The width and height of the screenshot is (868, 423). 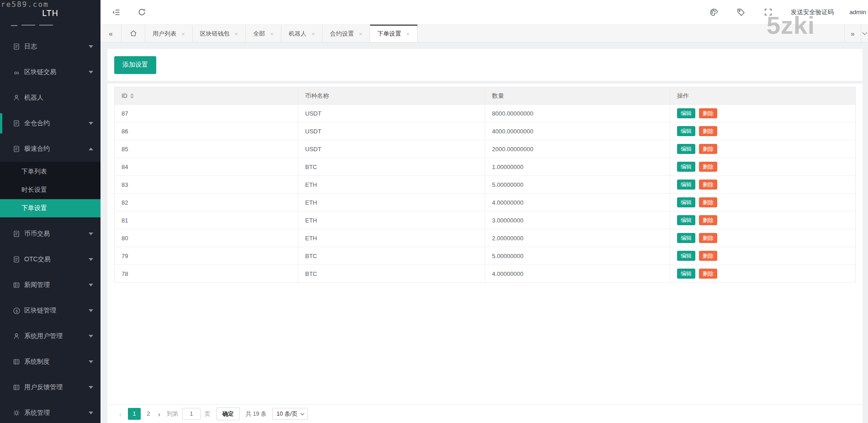 I want to click on sidebar-item-label: 区块链管理, so click(x=57, y=311).